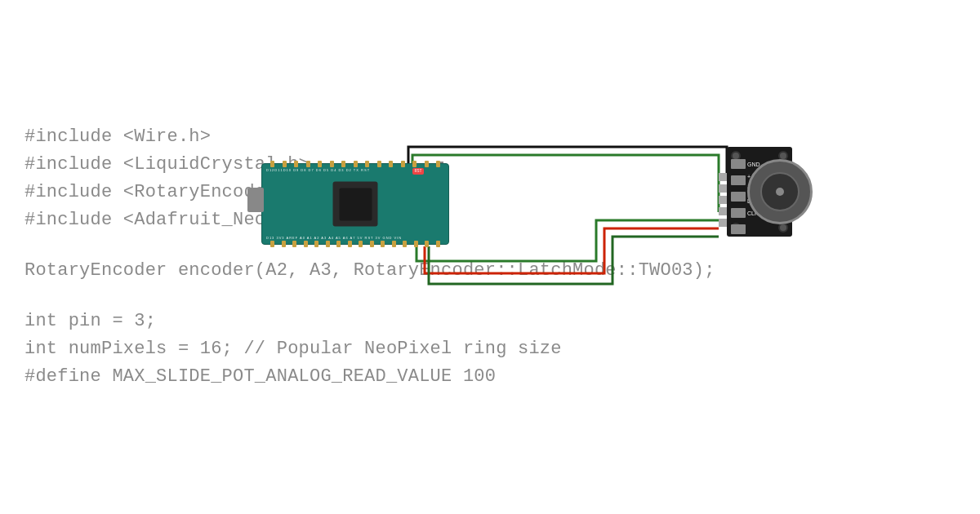 This screenshot has height=514, width=980. What do you see at coordinates (256, 200) in the screenshot?
I see `usb-connector` at bounding box center [256, 200].